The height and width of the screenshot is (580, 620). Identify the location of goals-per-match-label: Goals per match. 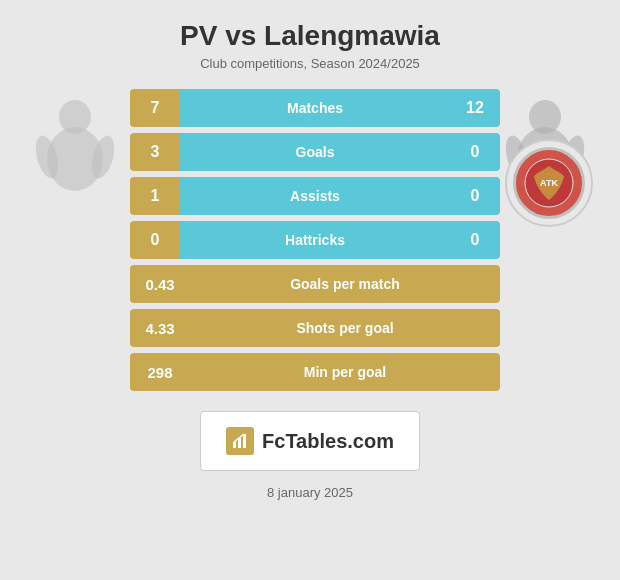
(345, 284).